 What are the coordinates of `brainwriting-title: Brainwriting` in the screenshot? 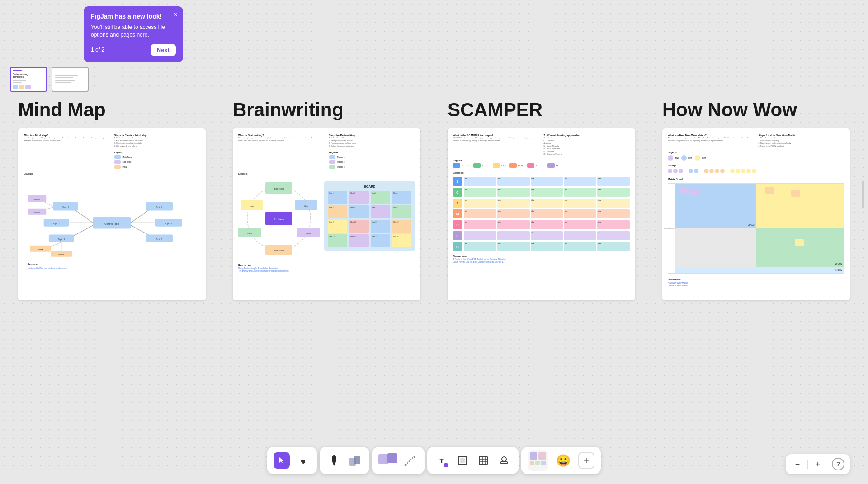 It's located at (326, 110).